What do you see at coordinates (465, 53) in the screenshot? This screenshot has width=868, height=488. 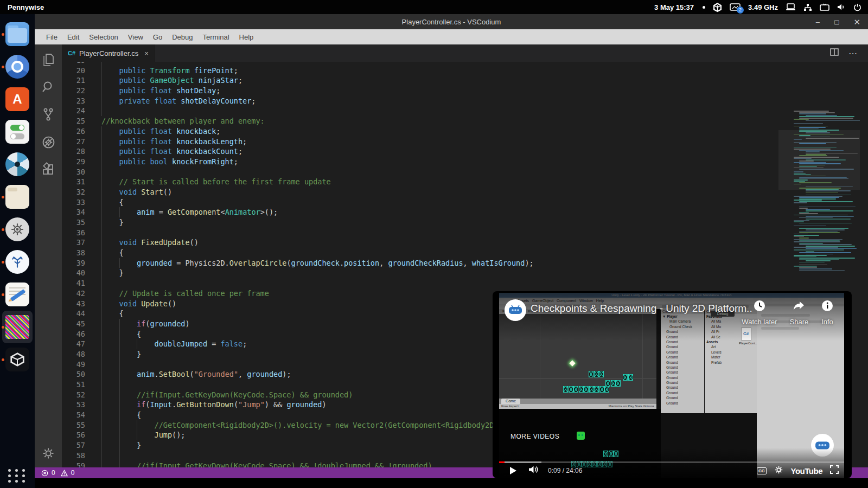 I see `tab-bar: C# PlayerController.cs × ⋯` at bounding box center [465, 53].